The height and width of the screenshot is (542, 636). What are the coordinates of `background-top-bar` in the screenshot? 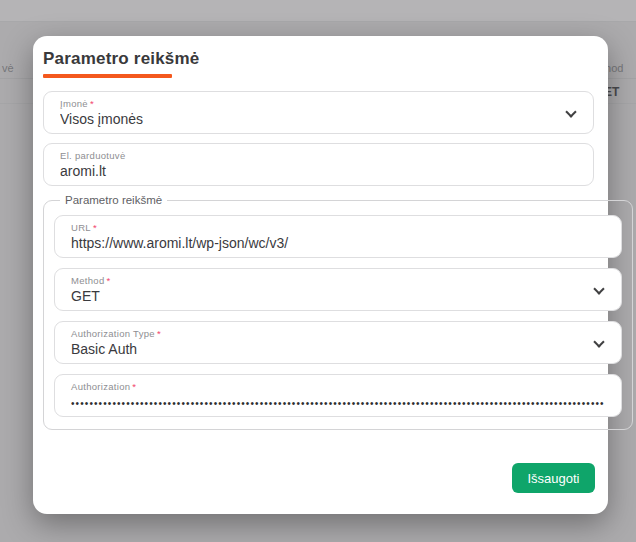 It's located at (318, 11).